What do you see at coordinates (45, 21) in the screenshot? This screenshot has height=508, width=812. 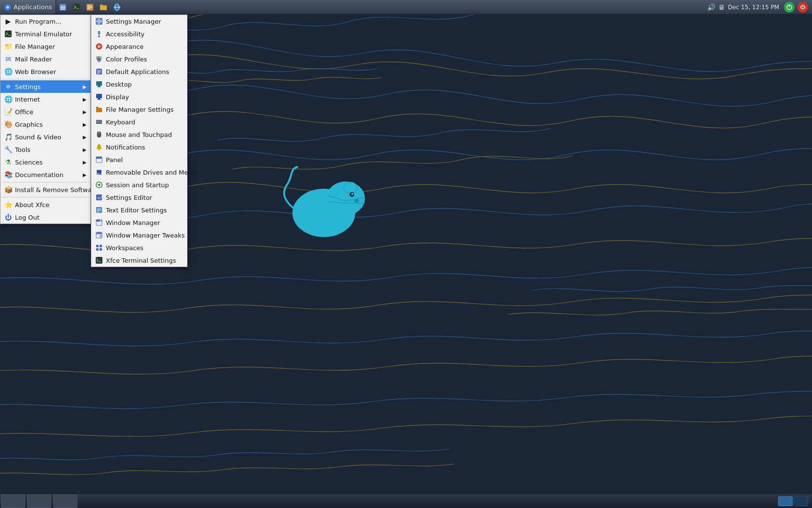 I see `menu-item-run-program: ▶ Run Program...` at bounding box center [45, 21].